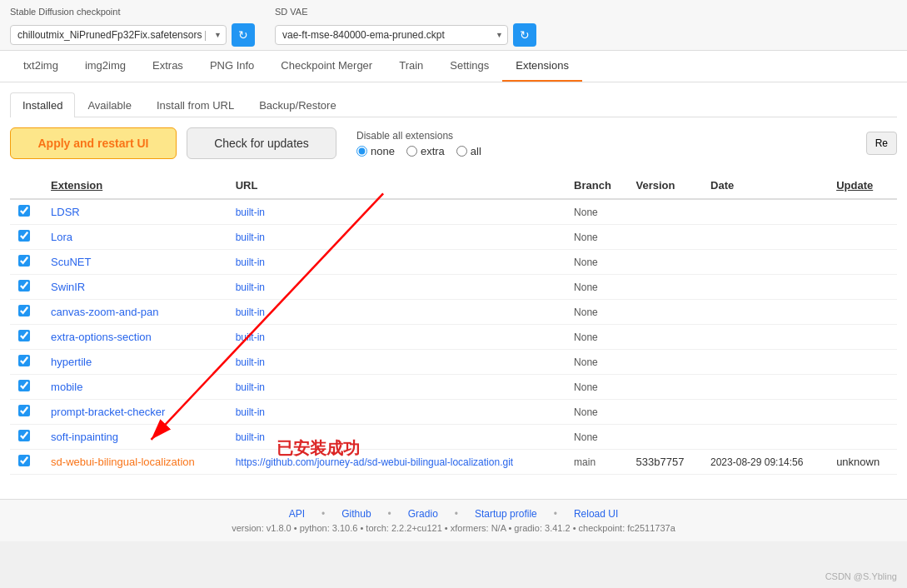  What do you see at coordinates (232, 67) in the screenshot?
I see `tab-png-info: PNG Info` at bounding box center [232, 67].